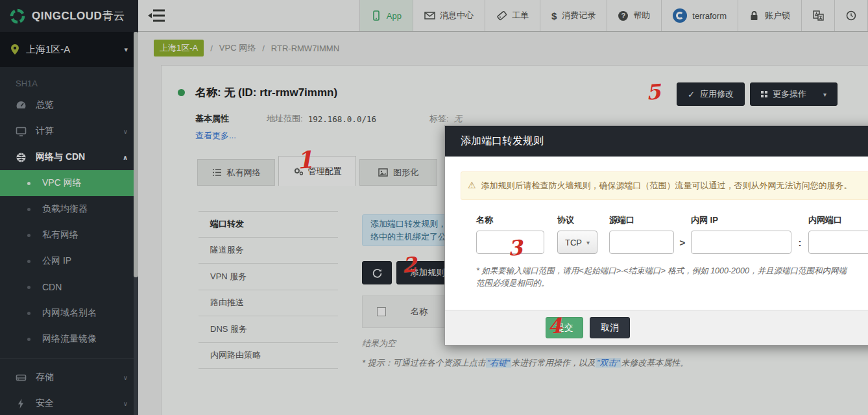 Image resolution: width=868 pixels, height=415 pixels. What do you see at coordinates (741, 220) in the screenshot?
I see `private-ip-label: 内网 IP` at bounding box center [741, 220].